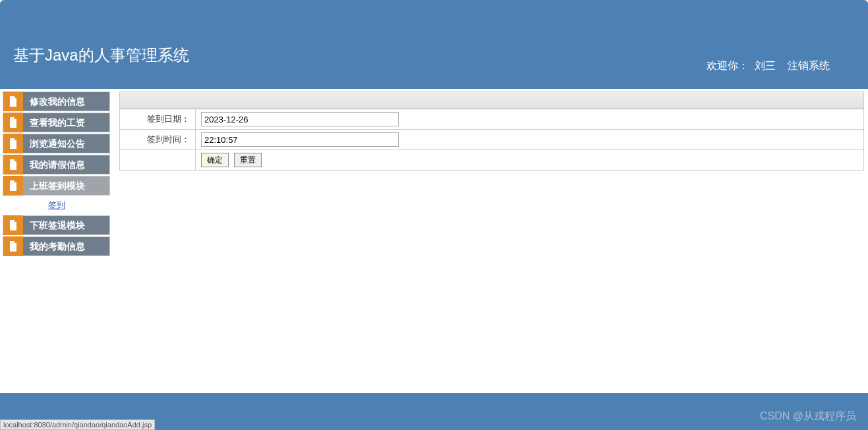 This screenshot has height=430, width=868. I want to click on sidebar-item-editinfo: 修改我的信息, so click(57, 101).